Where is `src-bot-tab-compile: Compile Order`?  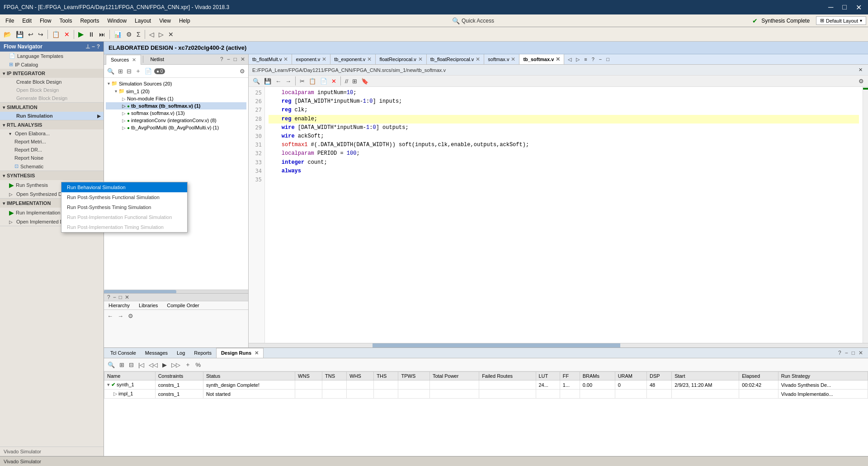 src-bot-tab-compile: Compile Order is located at coordinates (183, 305).